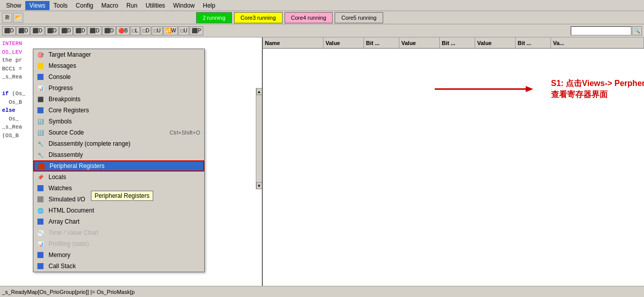 This screenshot has height=297, width=644. I want to click on menu-item-label: Symbols, so click(124, 121).